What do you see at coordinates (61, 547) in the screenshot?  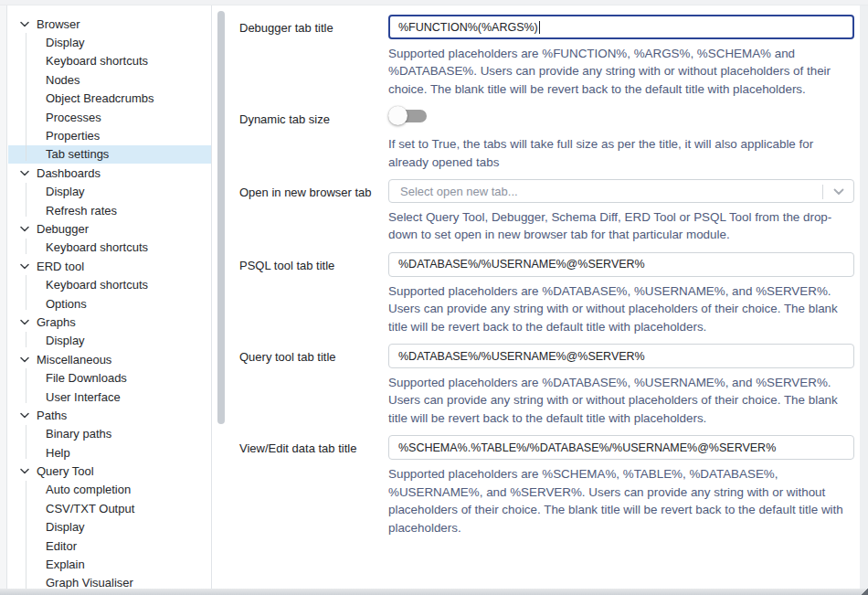 I see `tree-item-label: Editor` at bounding box center [61, 547].